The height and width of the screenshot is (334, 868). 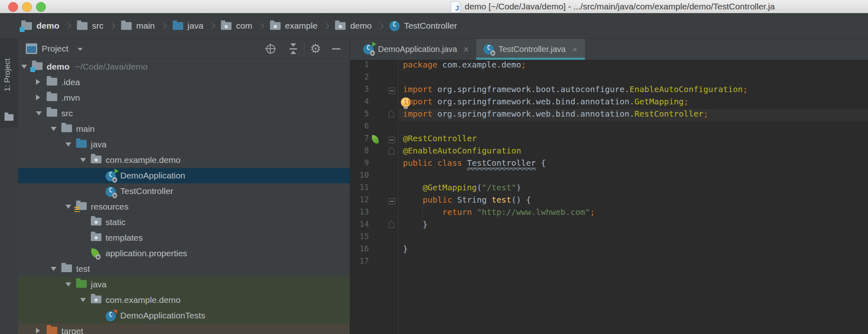 What do you see at coordinates (360, 140) in the screenshot?
I see `line-number: 7` at bounding box center [360, 140].